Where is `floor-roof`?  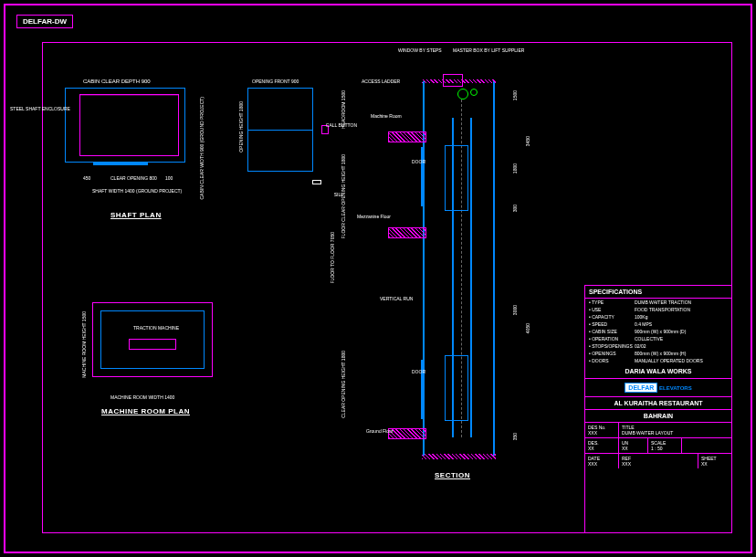
floor-roof is located at coordinates (407, 137).